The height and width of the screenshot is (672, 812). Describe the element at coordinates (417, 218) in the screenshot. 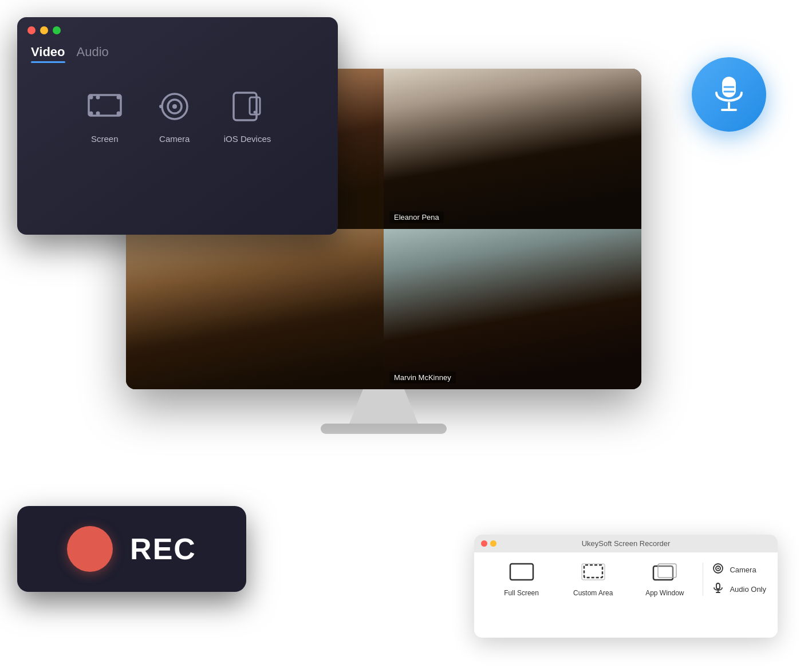

I see `participant-name-eleanor: Eleanor Pena` at that location.